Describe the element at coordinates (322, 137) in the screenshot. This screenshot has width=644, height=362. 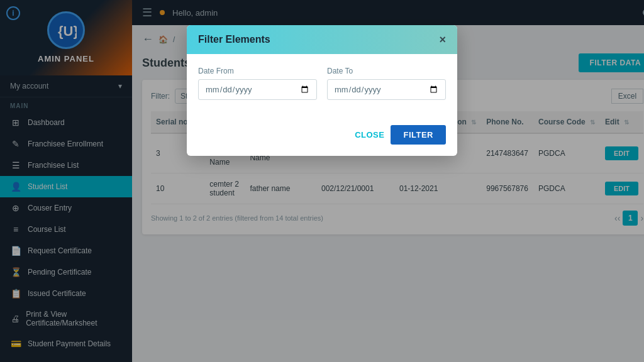
I see `modal-footer: CLOSE FILTER` at that location.